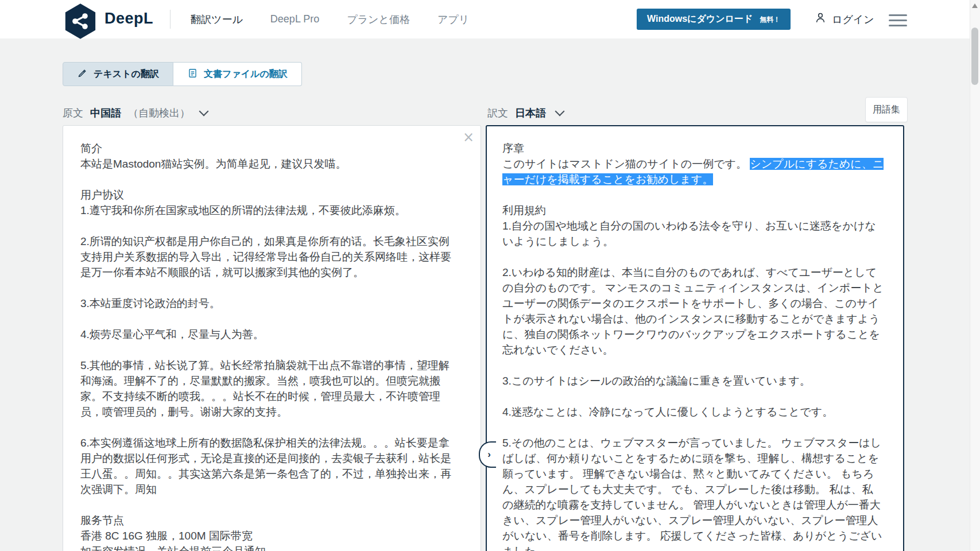 The width and height of the screenshot is (980, 551). I want to click on translation-mode-tabs: テキストの翻訳 文書ファイルの翻訳, so click(183, 74).